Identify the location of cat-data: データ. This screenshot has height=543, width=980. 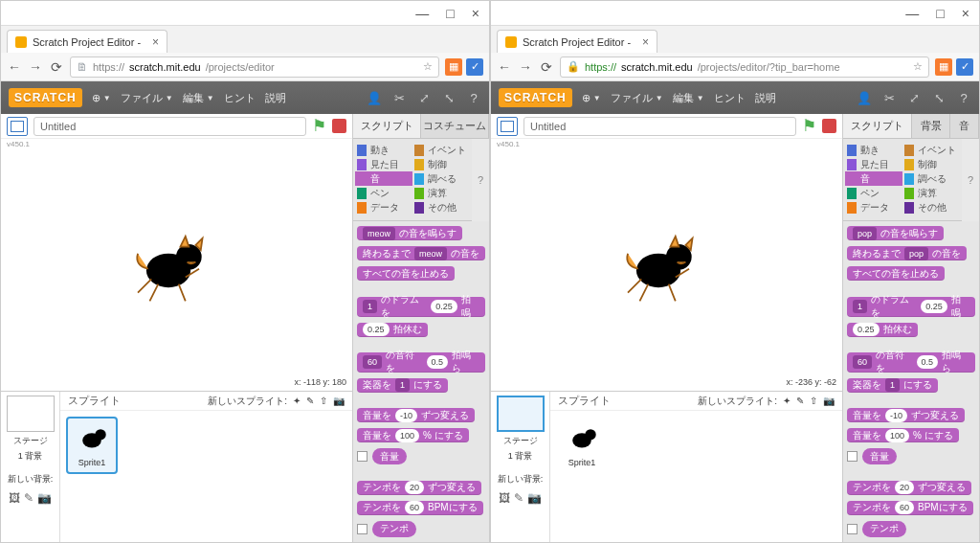
(874, 207).